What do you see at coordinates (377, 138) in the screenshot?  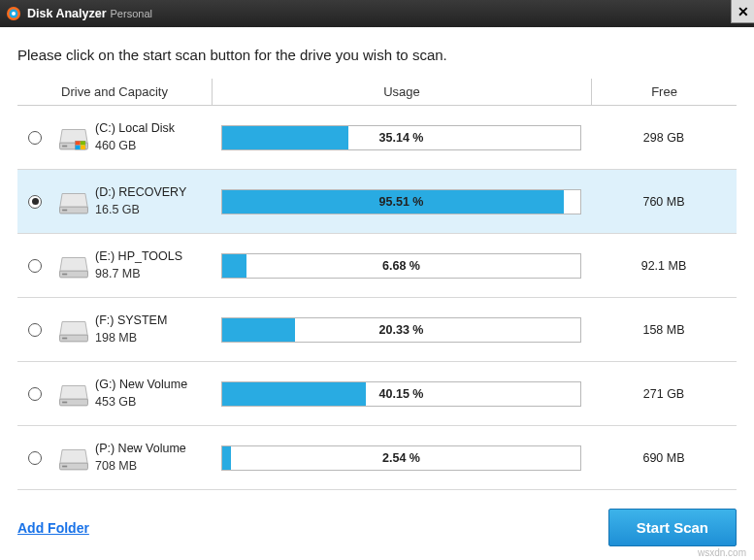 I see `drive-row: (C:) Local Disk 460 GB 35.14 % 298 GB` at bounding box center [377, 138].